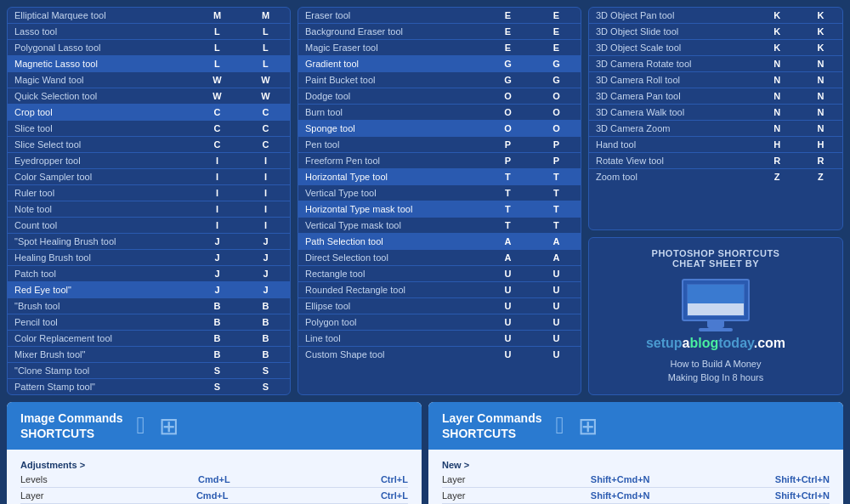 The image size is (850, 504). Describe the element at coordinates (672, 65) in the screenshot. I see `tool-name: 3D Camera Rotate tool` at that location.